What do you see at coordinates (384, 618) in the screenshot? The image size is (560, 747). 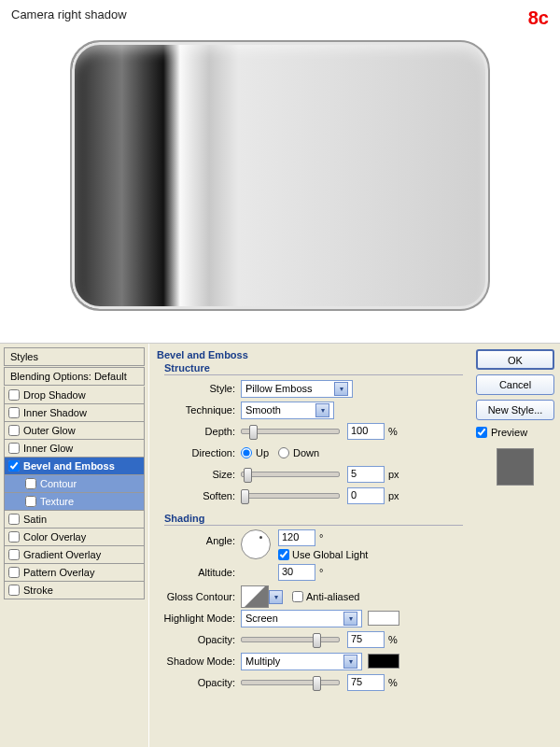 I see `highlight-color-swatch` at bounding box center [384, 618].